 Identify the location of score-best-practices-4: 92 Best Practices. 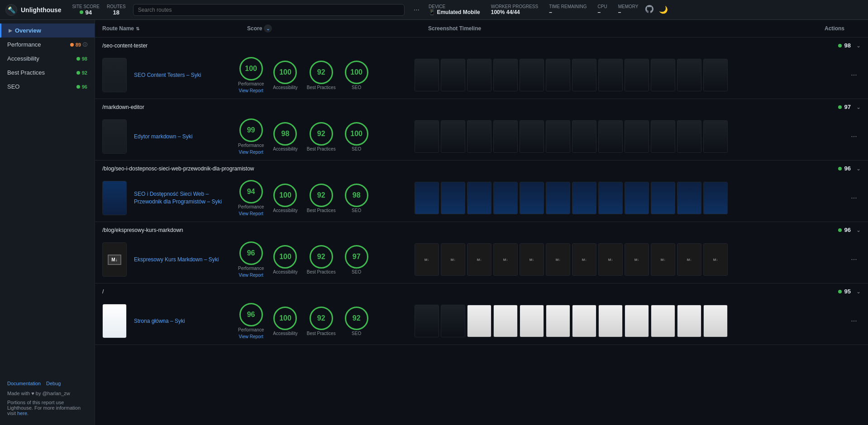
(321, 260).